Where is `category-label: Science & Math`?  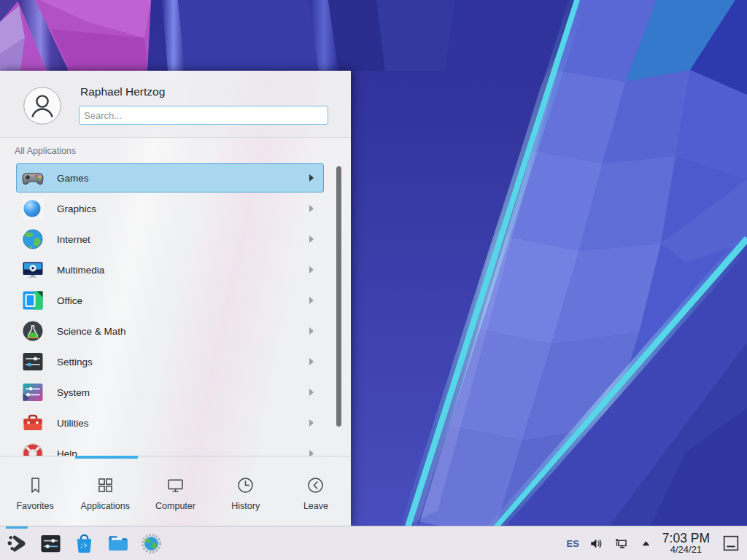
category-label: Science & Math is located at coordinates (92, 331).